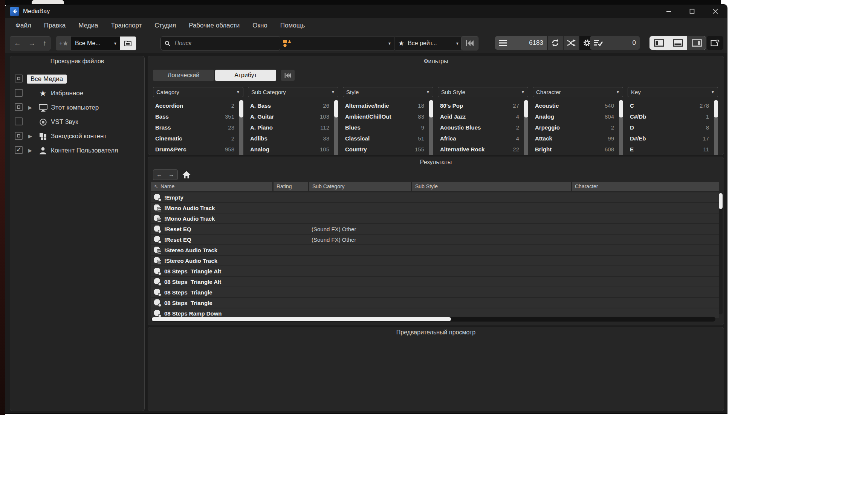  Describe the element at coordinates (293, 92) in the screenshot. I see `filter-attribute-select: Sub Category▼` at that location.